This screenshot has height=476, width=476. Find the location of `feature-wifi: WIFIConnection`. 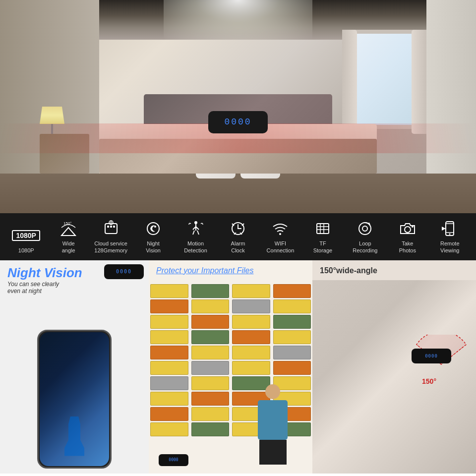

feature-wifi: WIFIConnection is located at coordinates (281, 237).